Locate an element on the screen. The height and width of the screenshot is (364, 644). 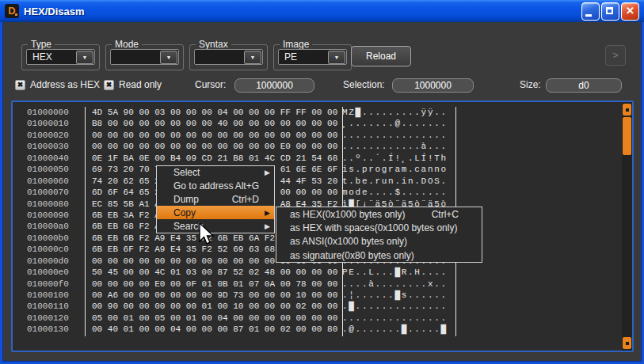
hex-ascii: .█.............. is located at coordinates (391, 306).